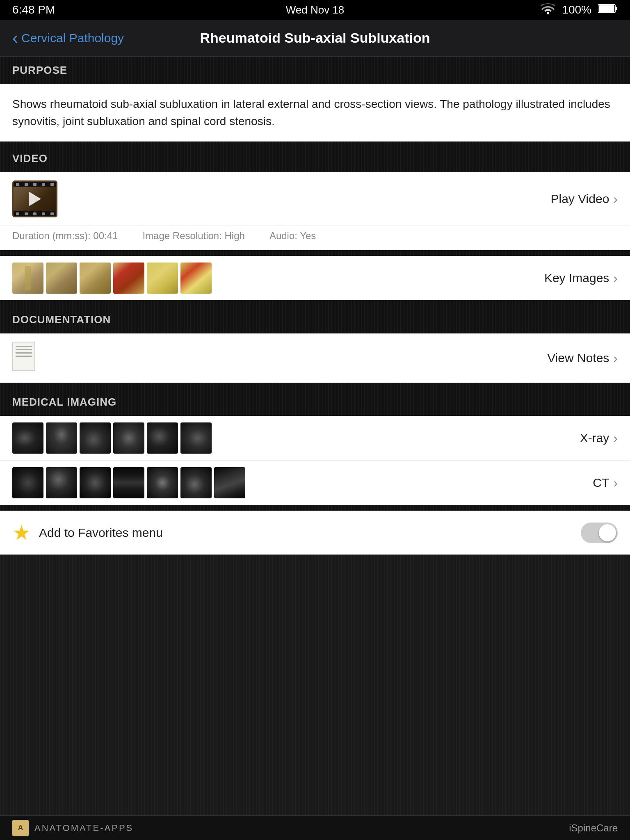 The width and height of the screenshot is (630, 840). I want to click on favorites-toggle, so click(599, 533).